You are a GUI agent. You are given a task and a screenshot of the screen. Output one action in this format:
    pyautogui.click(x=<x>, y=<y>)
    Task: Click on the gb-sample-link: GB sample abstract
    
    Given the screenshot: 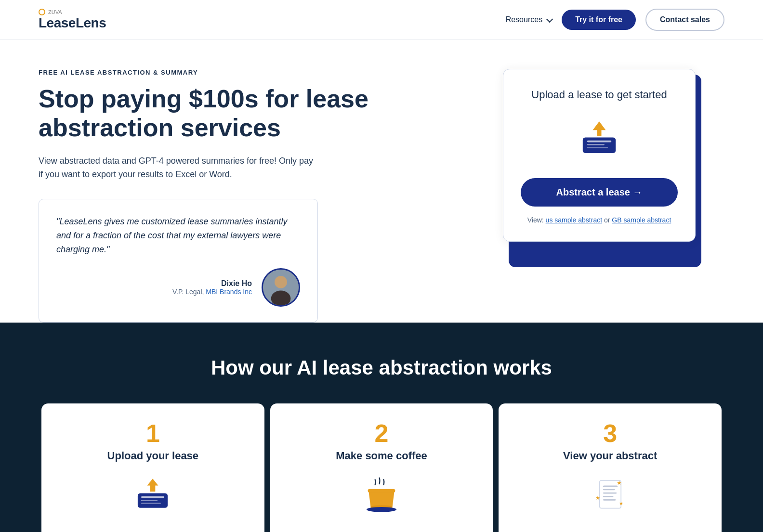 What is the action you would take?
    pyautogui.click(x=642, y=220)
    